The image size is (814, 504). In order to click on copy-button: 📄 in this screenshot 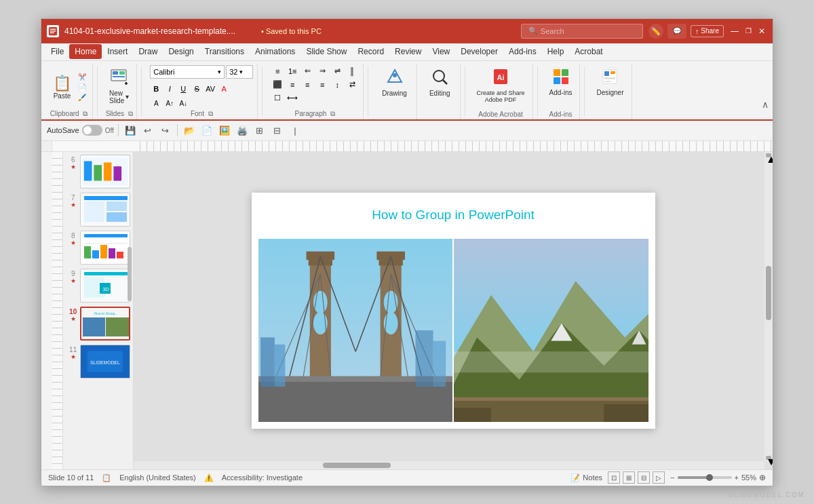, I will do `click(82, 87)`.